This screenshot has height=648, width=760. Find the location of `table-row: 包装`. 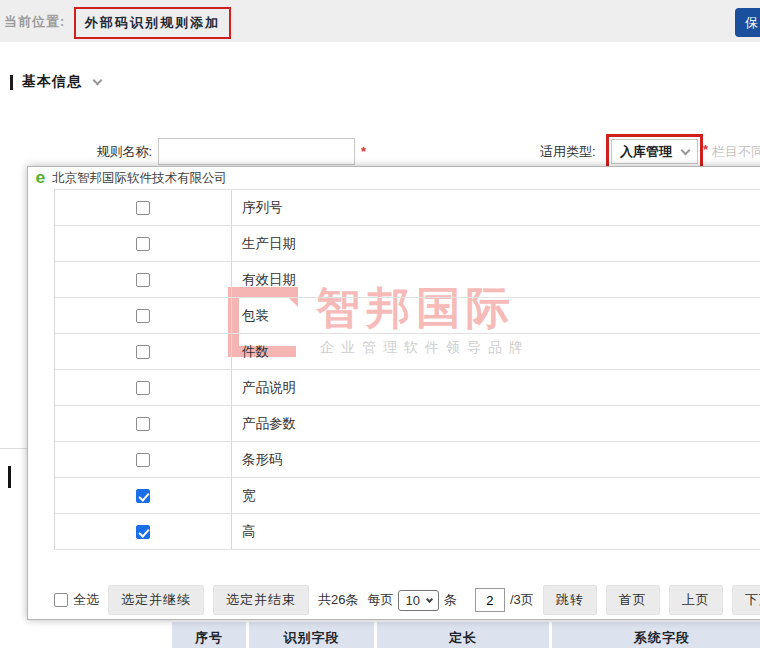

table-row: 包装 is located at coordinates (408, 316).